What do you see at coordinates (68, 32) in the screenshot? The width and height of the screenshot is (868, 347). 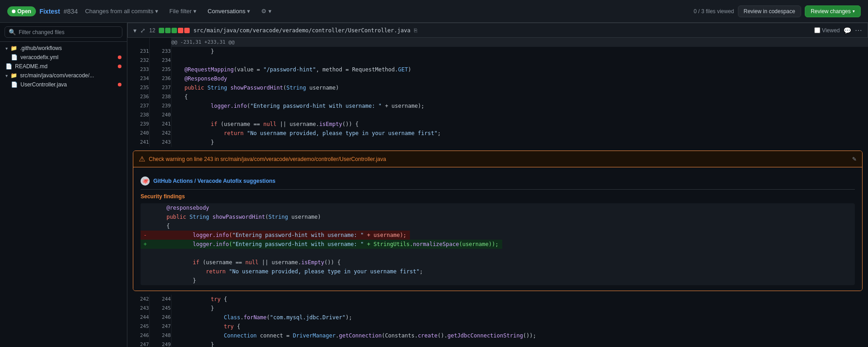 I see `search-input` at bounding box center [68, 32].